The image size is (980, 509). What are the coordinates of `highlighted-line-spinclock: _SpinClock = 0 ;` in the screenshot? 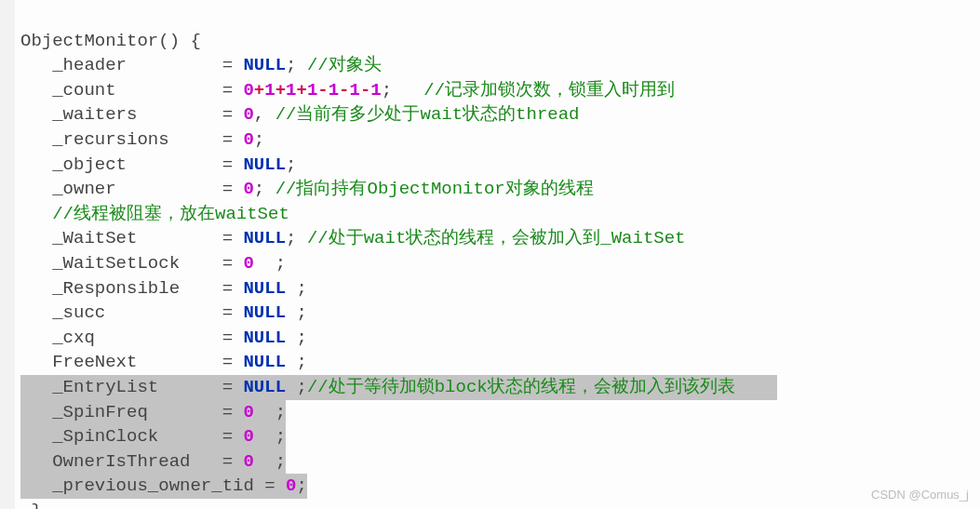 It's located at (153, 437).